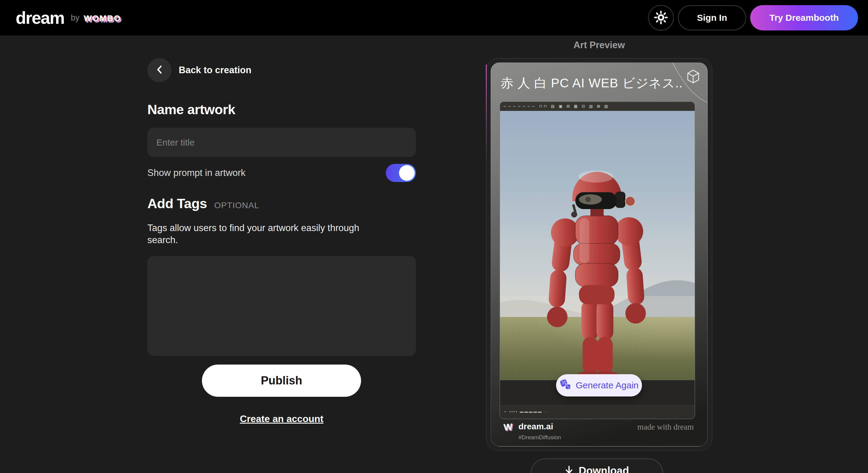  I want to click on name-artwork-heading: Name artwork, so click(191, 110).